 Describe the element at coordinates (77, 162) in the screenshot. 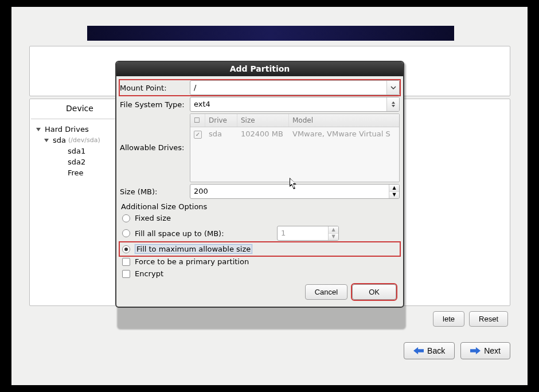

I see `tree-label: sda2` at that location.